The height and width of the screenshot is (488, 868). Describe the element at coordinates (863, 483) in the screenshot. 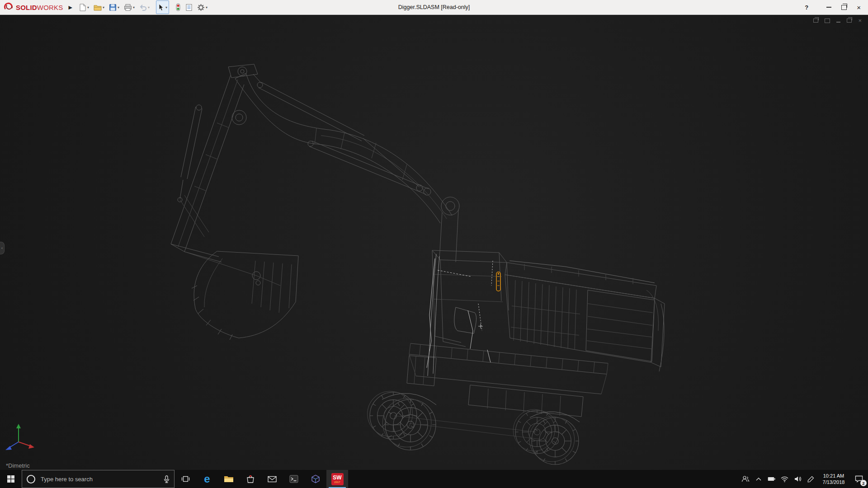

I see `notification-badge: 2` at that location.